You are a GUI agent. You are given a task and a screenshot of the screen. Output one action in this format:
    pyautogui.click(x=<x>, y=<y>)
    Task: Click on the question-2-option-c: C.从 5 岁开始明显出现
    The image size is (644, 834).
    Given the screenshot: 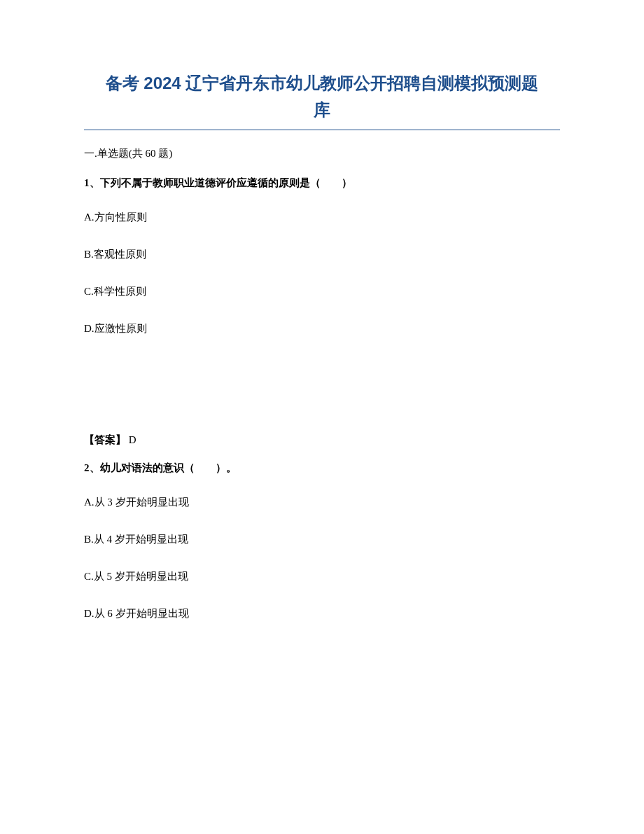 What is the action you would take?
    pyautogui.click(x=322, y=577)
    